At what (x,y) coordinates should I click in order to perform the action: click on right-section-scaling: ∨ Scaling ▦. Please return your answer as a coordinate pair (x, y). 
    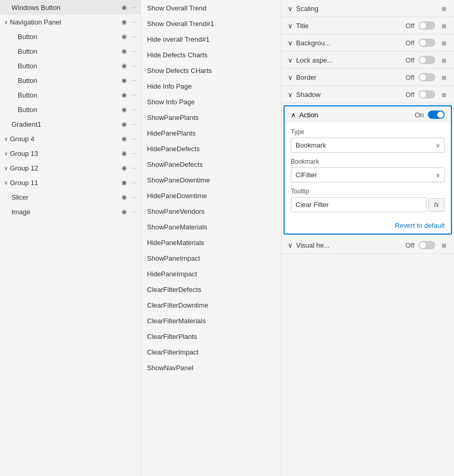
    Looking at the image, I should click on (368, 8).